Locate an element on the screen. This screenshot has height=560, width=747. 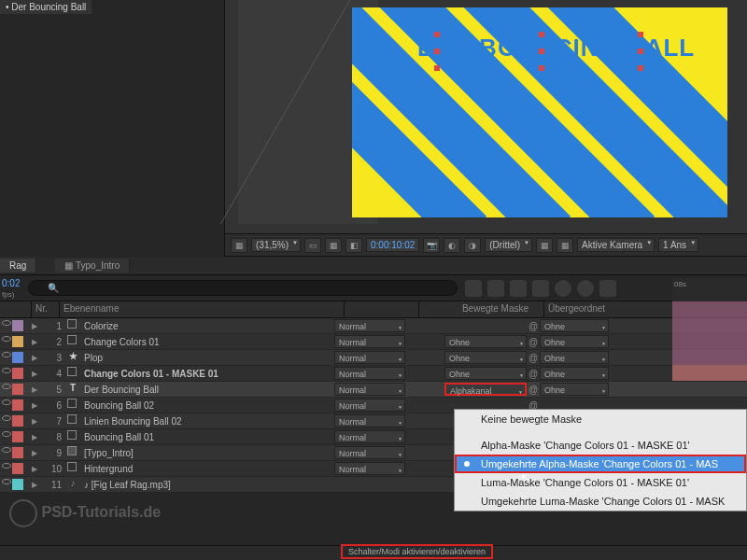
canvas-text: DER BOUNCING BALL is located at coordinates (557, 49).